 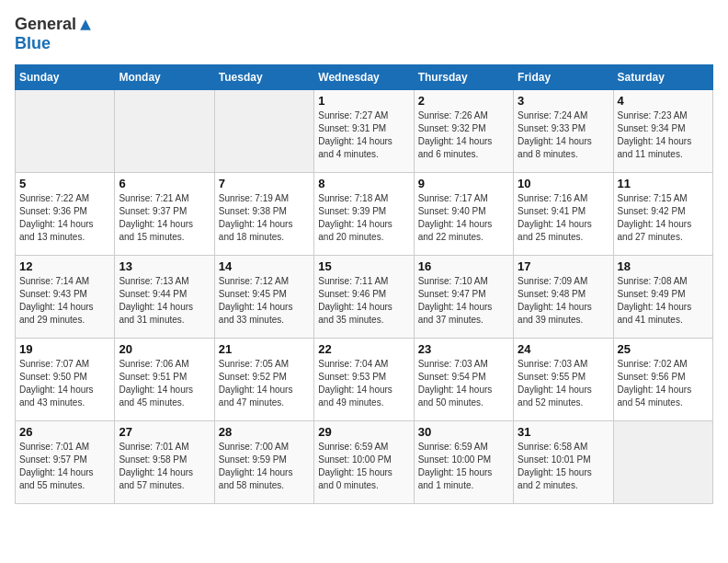 What do you see at coordinates (165, 214) in the screenshot?
I see `calendar-cell: 6Sunrise: 7:21 AM Sunset: 9:37 PM Daylig…` at bounding box center [165, 214].